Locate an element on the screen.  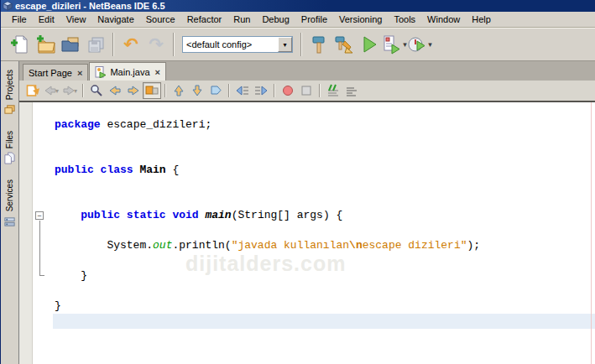
menu-tools: Tools is located at coordinates (404, 19).